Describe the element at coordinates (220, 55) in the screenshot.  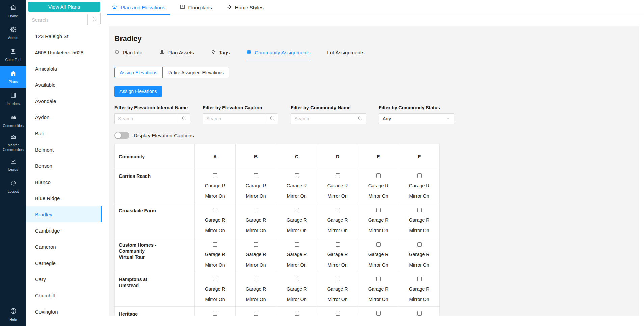
I see `tab-tags: Tags` at that location.